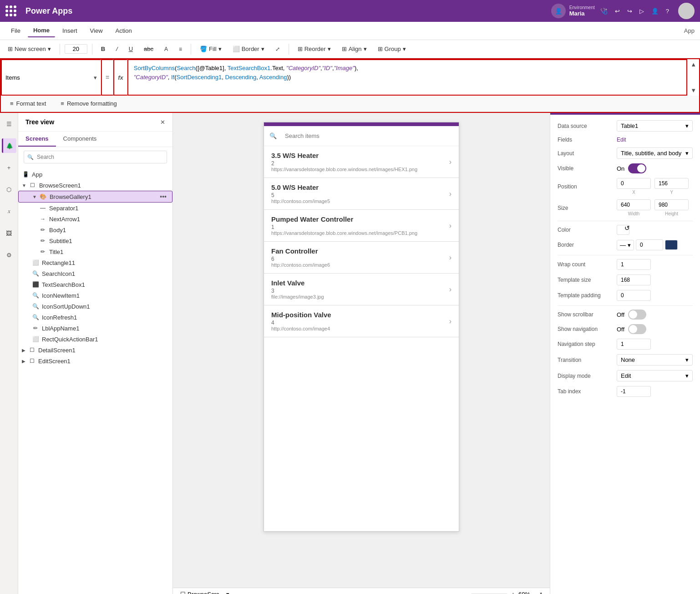  I want to click on list-item: Mid-position Valve 4 http://contoso.com/…, so click(361, 321).